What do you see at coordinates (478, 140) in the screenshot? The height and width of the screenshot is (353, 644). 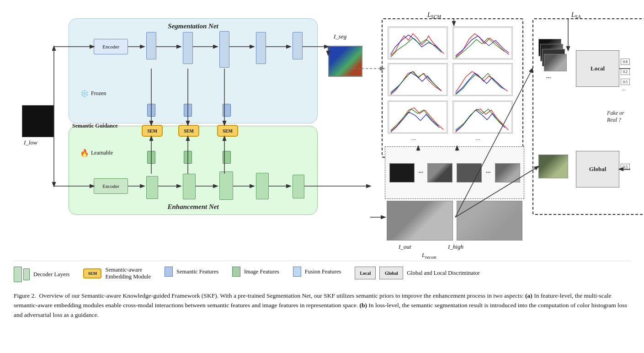 I see `hist-dots-right: ···` at bounding box center [478, 140].